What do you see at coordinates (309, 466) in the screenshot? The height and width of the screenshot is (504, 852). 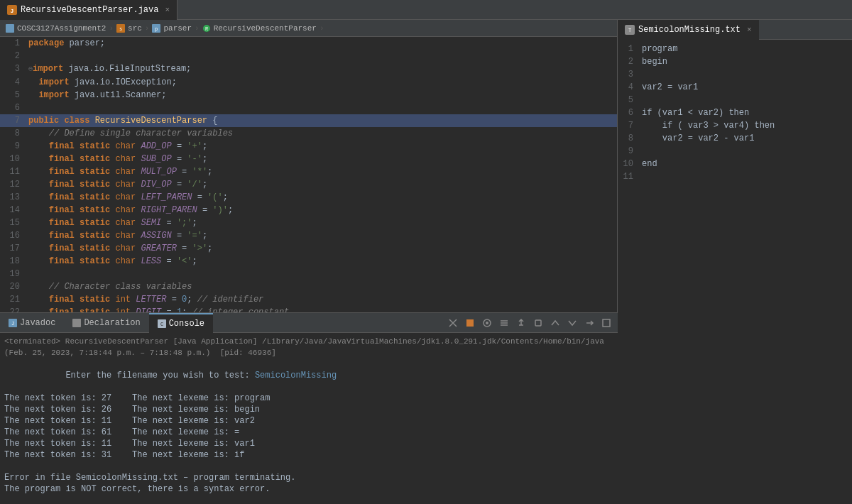 I see `console-blank` at bounding box center [309, 466].